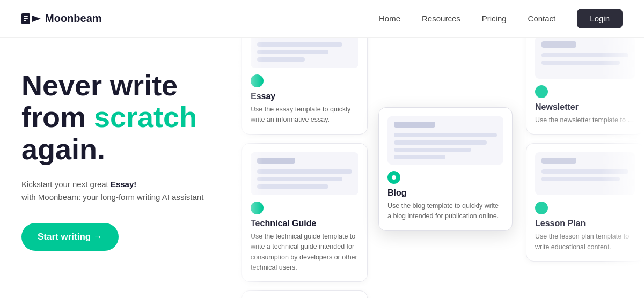 Image resolution: width=644 pixels, height=298 pixels. What do you see at coordinates (74, 18) in the screenshot?
I see `logo-text: Moonbeam` at bounding box center [74, 18].